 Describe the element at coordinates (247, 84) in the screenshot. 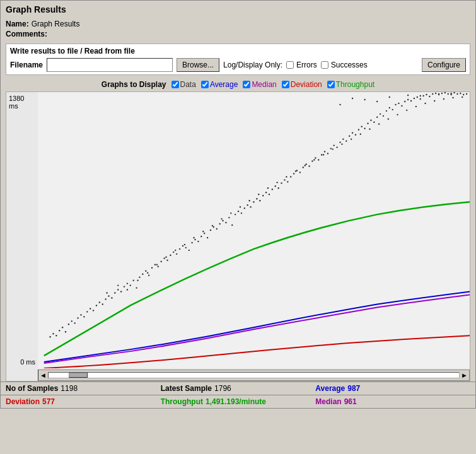

I see `median-checkbox` at that location.